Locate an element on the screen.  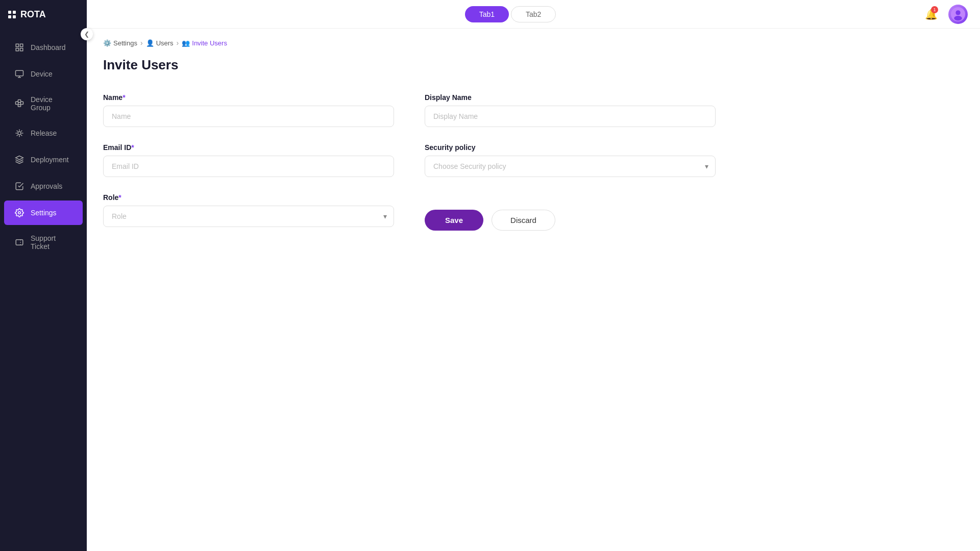
settings-breadcrumb-icon: ⚙️ is located at coordinates (107, 43).